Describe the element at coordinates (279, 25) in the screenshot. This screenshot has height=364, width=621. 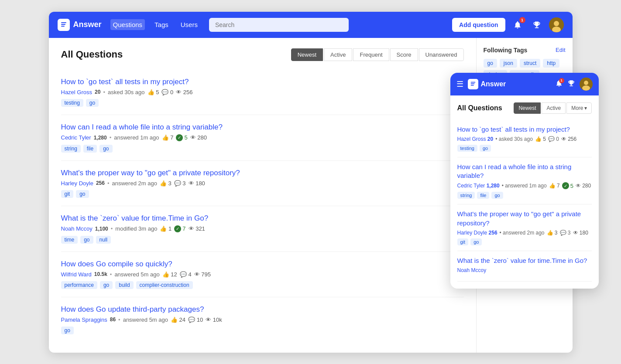
I see `search-input` at that location.